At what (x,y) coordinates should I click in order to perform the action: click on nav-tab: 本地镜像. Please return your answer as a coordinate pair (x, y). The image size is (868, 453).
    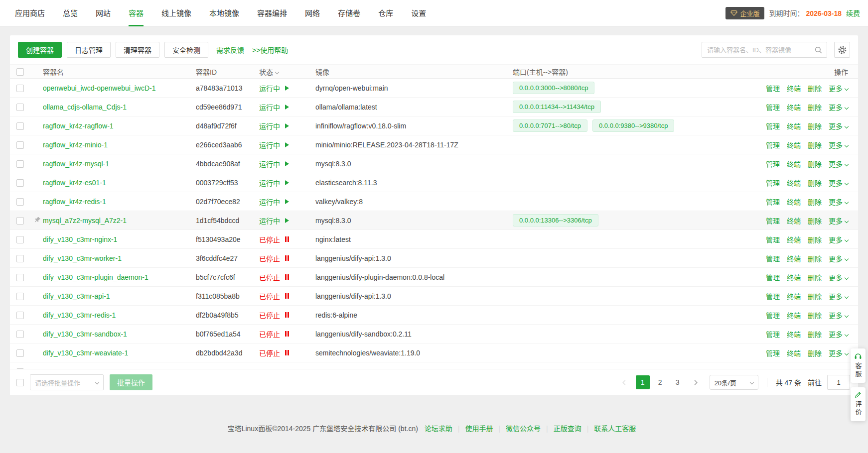
    Looking at the image, I should click on (224, 13).